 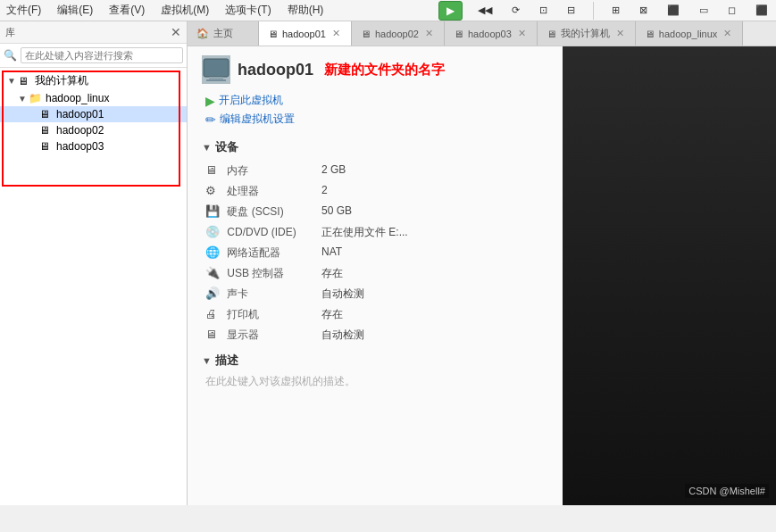 What do you see at coordinates (377, 120) in the screenshot?
I see `edit-vm-button: ✏ 编辑虚拟机设置` at bounding box center [377, 120].